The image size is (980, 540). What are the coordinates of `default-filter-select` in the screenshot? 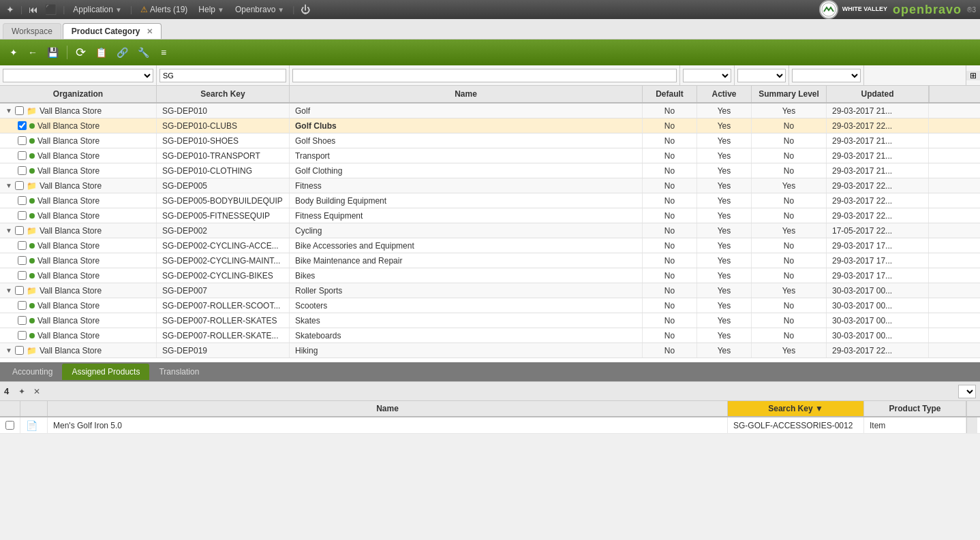 It's located at (707, 76).